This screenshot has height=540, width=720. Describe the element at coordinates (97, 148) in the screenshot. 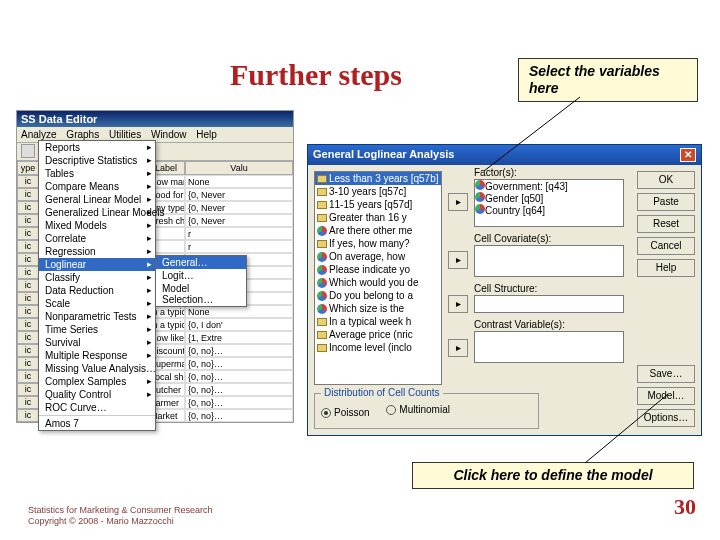

I see `menu-item: Reports` at that location.